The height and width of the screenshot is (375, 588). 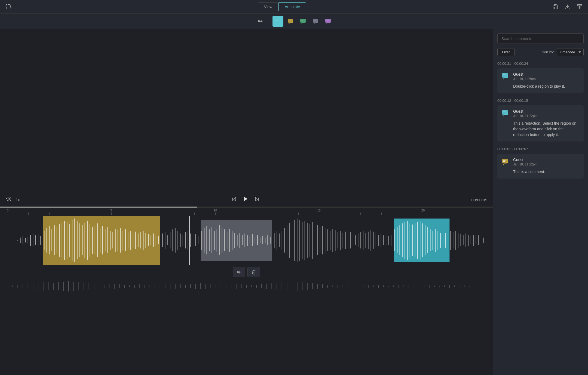 What do you see at coordinates (247, 286) in the screenshot?
I see `mini-waveform-bars` at bounding box center [247, 286].